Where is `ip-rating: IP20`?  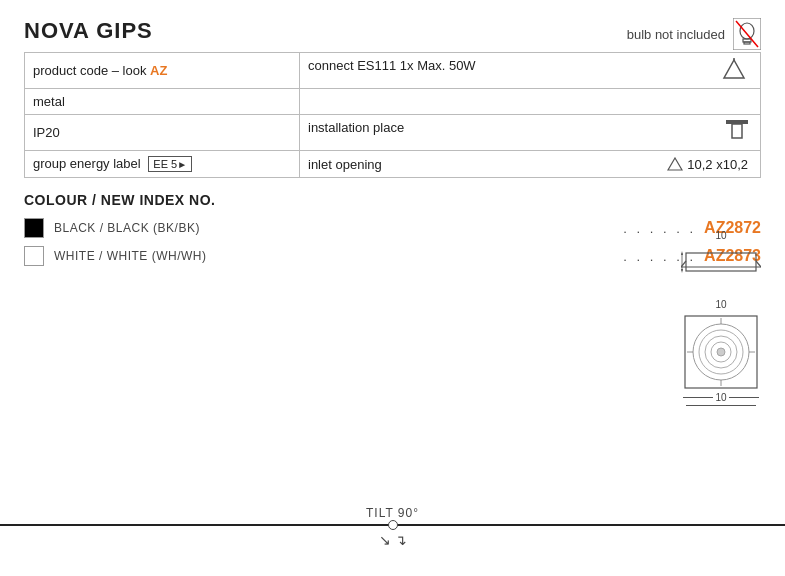 ip-rating: IP20 is located at coordinates (46, 132).